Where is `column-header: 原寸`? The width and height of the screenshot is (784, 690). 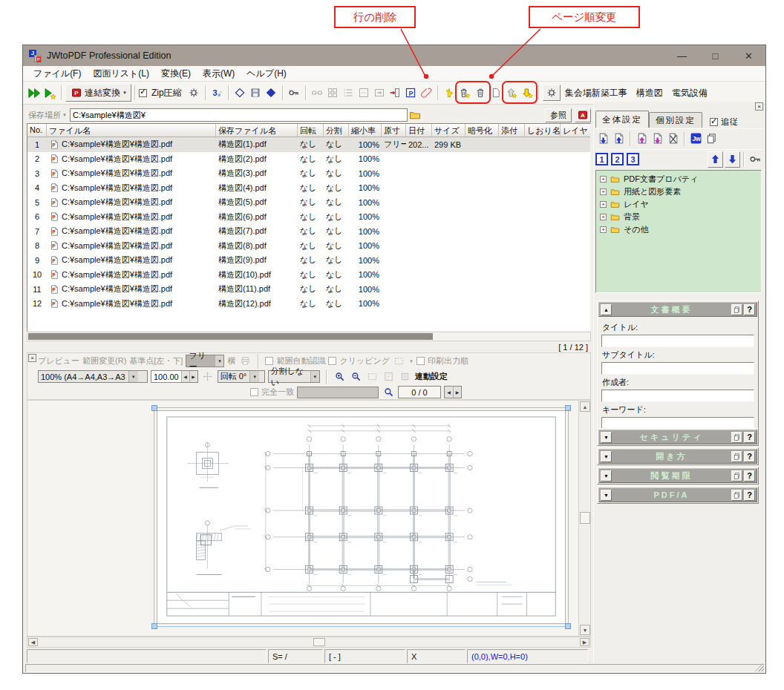 column-header: 原寸 is located at coordinates (393, 131).